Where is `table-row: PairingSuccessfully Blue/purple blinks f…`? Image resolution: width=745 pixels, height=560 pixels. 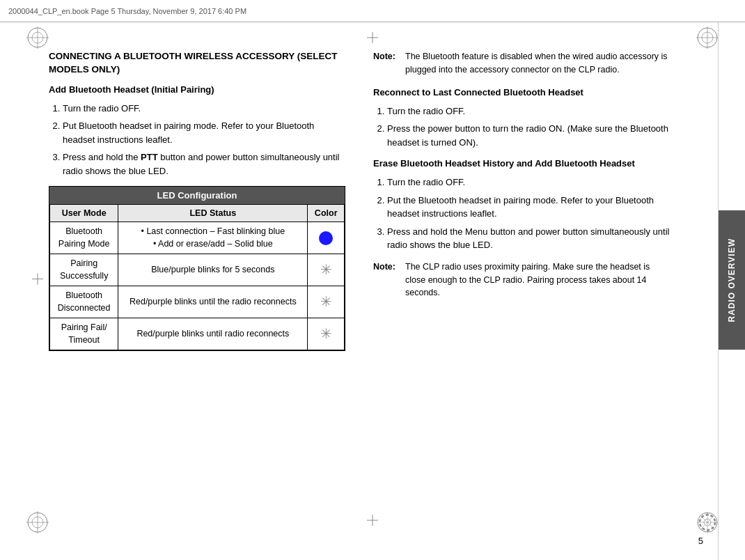
table-row: PairingSuccessfully Blue/purple blinks f… is located at coordinates (198, 270).